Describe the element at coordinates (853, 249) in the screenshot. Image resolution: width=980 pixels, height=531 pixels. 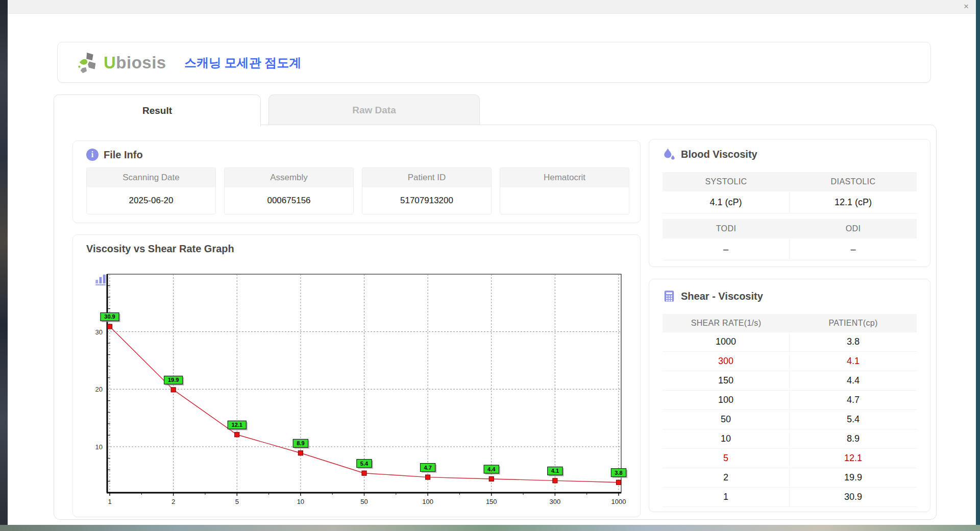
I see `odi-value: –` at that location.